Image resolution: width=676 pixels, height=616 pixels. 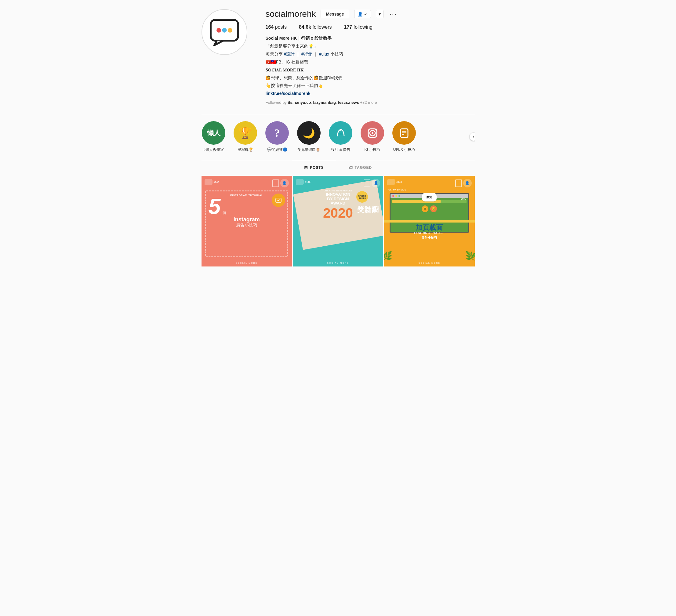 I want to click on posts-grid-icon: ⊞, so click(x=306, y=168).